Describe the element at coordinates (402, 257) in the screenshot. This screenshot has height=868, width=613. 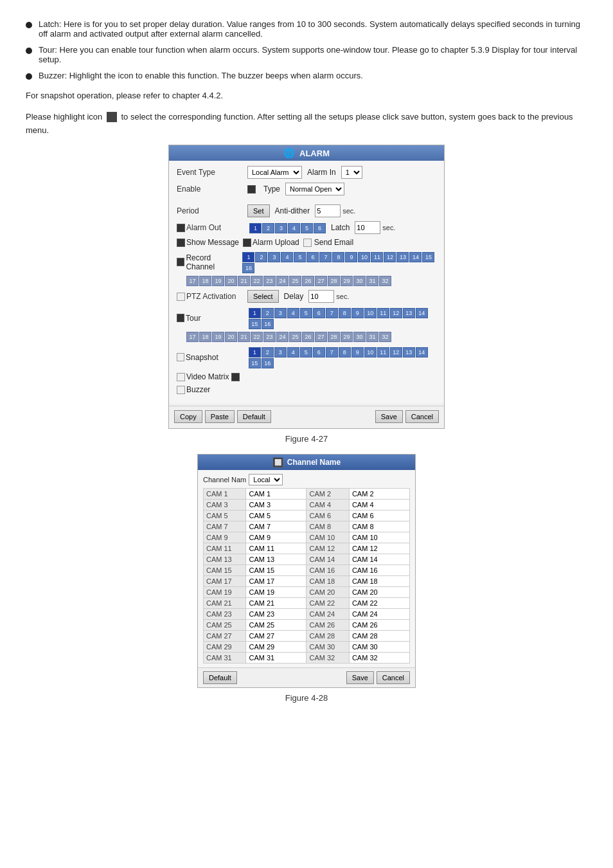
I see `rc-cam-13: 13` at that location.